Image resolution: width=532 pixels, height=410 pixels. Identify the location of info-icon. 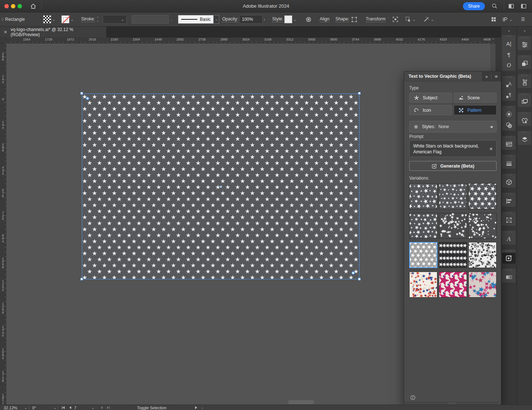
(413, 398).